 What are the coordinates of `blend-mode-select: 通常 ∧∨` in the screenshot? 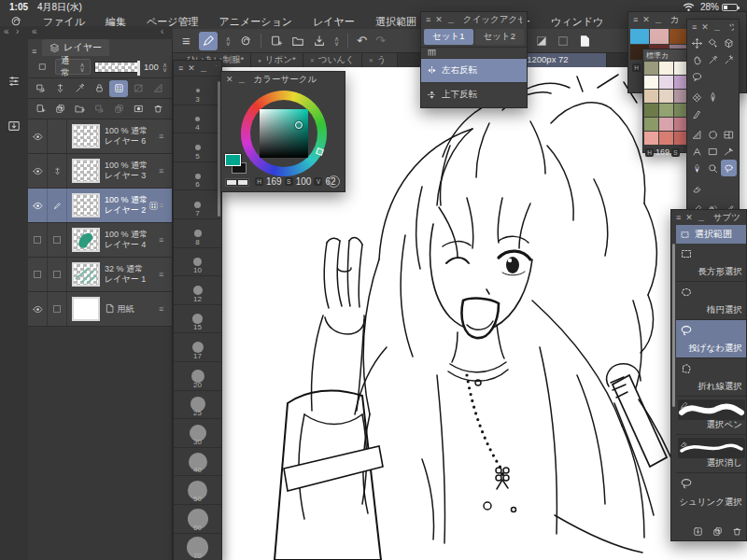 It's located at (73, 67).